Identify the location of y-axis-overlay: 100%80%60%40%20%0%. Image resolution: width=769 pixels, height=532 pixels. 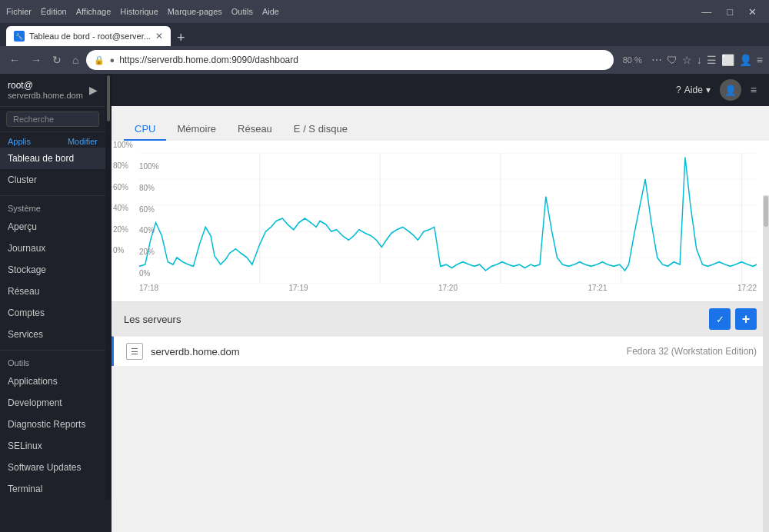
(123, 198).